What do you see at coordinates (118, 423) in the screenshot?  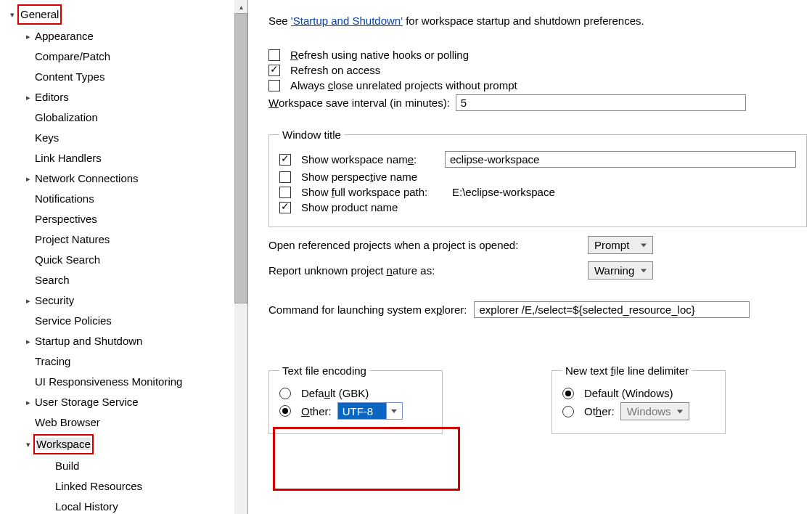 I see `tree-item-web-browser: Web Browser` at bounding box center [118, 423].